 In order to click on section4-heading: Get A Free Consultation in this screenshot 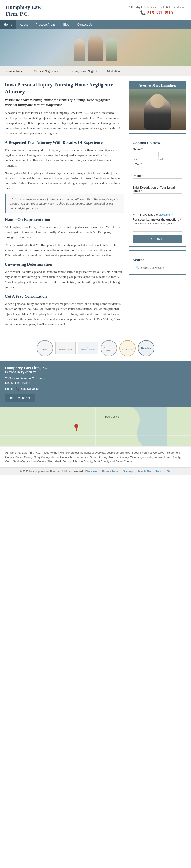, I will do `click(64, 297)`.